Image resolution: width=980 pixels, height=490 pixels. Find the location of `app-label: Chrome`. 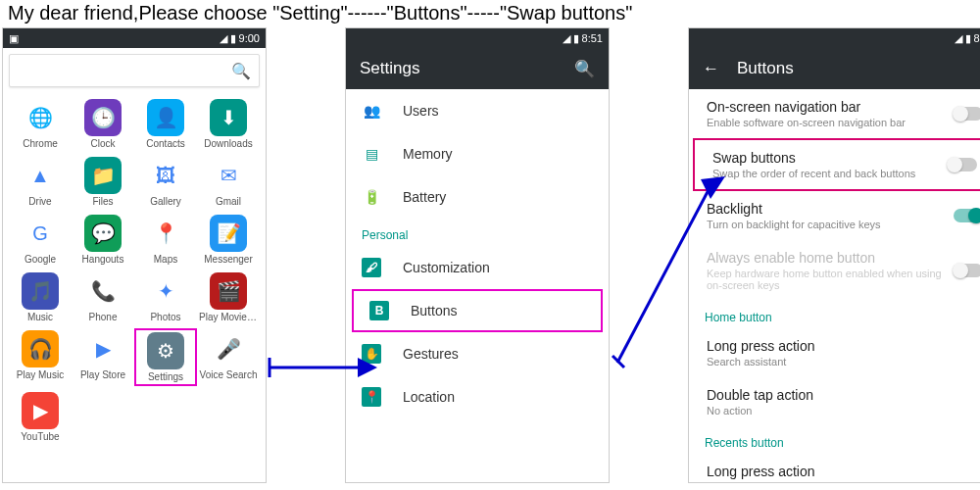

app-label: Chrome is located at coordinates (40, 143).